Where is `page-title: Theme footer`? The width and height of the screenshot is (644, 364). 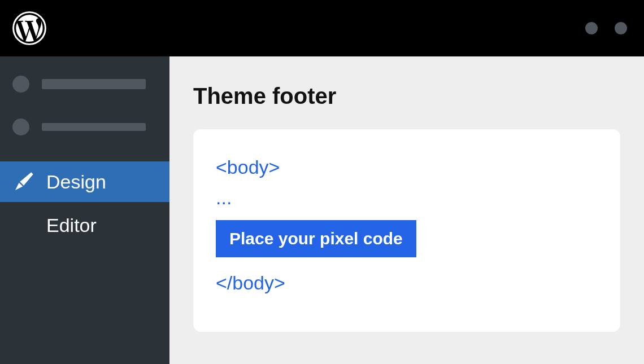
page-title: Theme footer is located at coordinates (407, 96).